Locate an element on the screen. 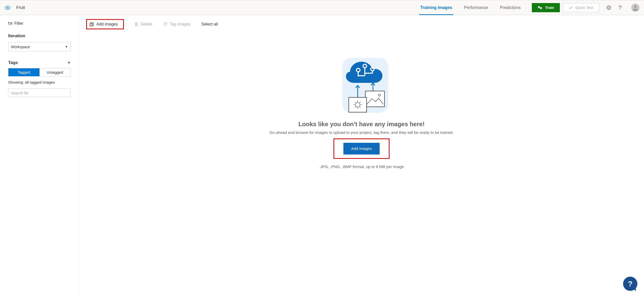  tag-images-label: Tag images is located at coordinates (180, 24).